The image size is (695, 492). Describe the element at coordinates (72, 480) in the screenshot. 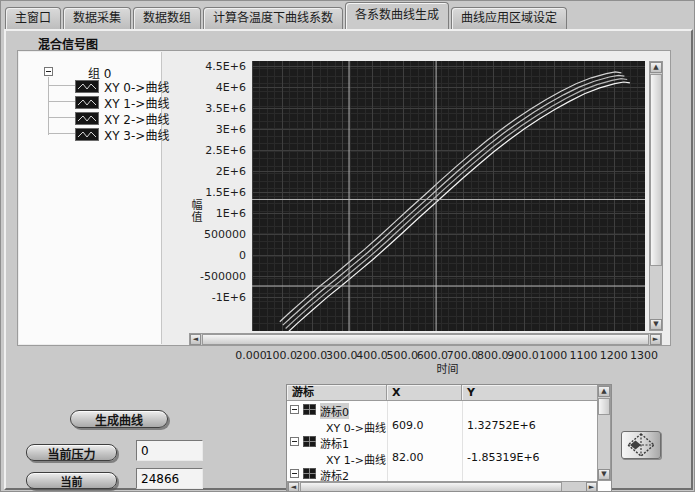

I see `current-pwmbuffer-button: 当前PWMBuffer` at that location.